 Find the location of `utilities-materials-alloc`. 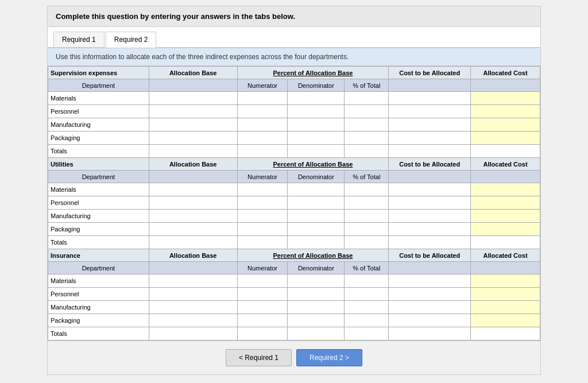

utilities-materials-alloc is located at coordinates (193, 189).